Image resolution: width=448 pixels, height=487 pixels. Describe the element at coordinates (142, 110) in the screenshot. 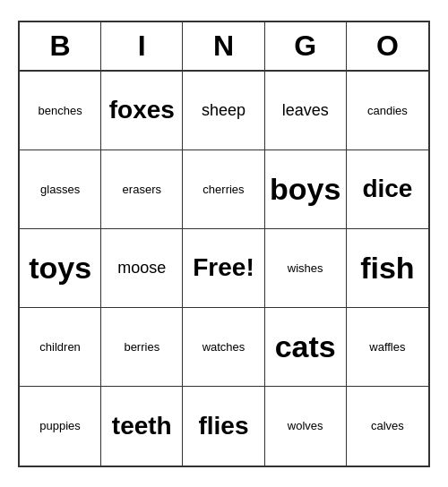

I see `cell-text: foxes` at that location.